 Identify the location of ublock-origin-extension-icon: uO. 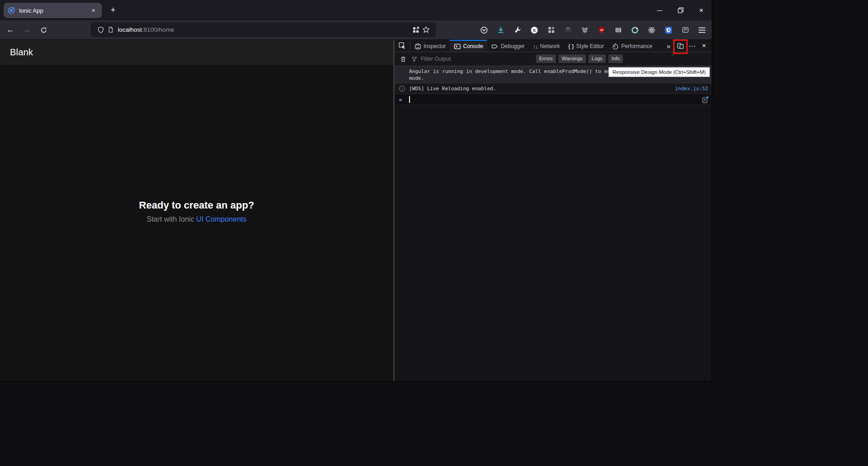
(602, 30).